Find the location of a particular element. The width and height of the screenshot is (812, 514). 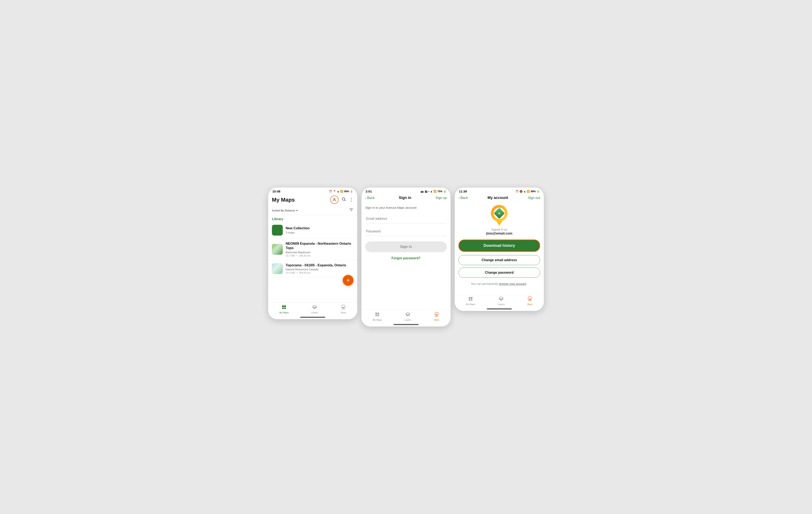

password-input is located at coordinates (406, 232).